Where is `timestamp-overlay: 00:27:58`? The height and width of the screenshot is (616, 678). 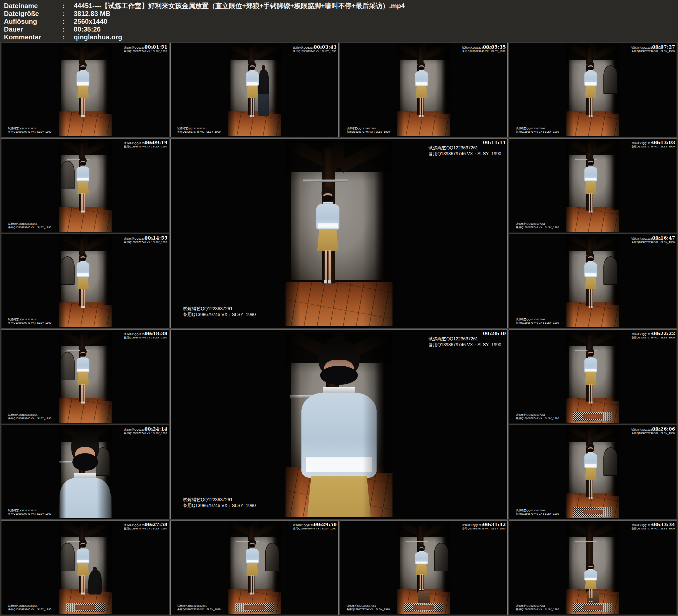
timestamp-overlay: 00:27:58 is located at coordinates (156, 525).